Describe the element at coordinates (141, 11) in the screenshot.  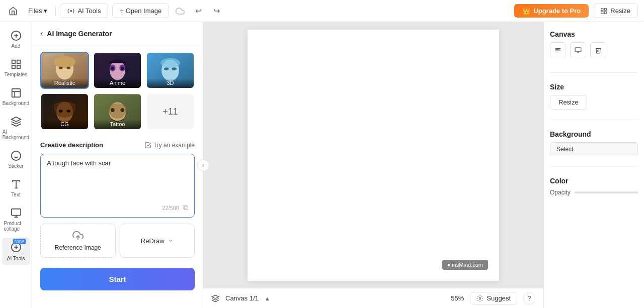
I see `open-image-label: + Open Image` at that location.